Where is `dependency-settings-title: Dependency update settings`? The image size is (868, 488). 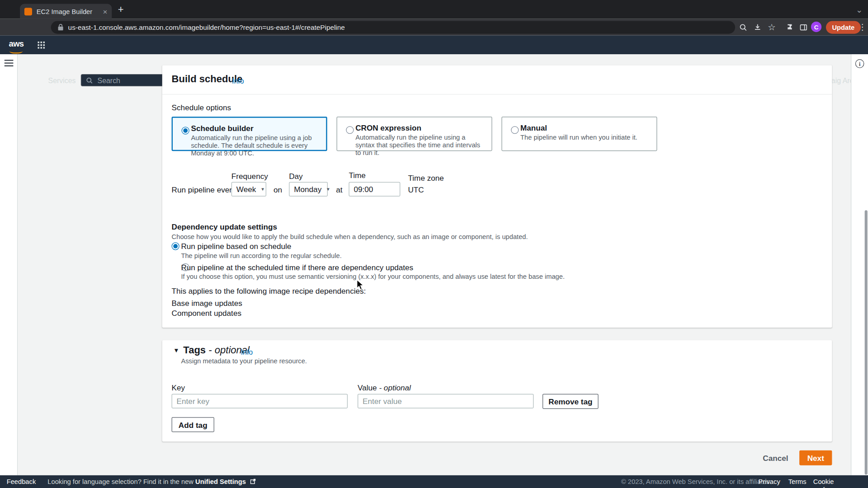 dependency-settings-title: Dependency update settings is located at coordinates (224, 227).